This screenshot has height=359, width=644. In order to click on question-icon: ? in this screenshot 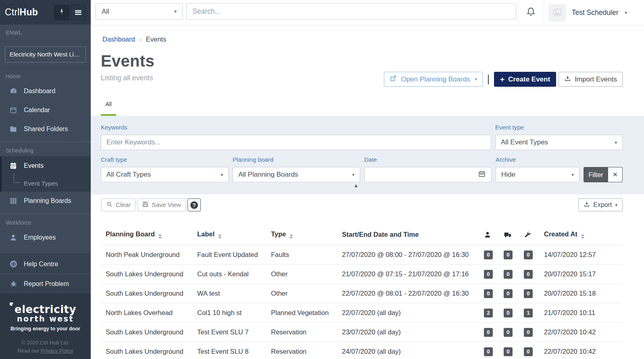, I will do `click(194, 205)`.